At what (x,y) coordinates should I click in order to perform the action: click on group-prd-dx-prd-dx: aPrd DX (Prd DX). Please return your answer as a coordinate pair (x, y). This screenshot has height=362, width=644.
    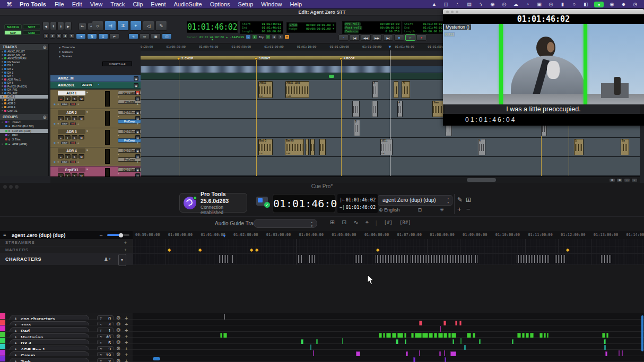
    Looking at the image, I should click on (24, 126).